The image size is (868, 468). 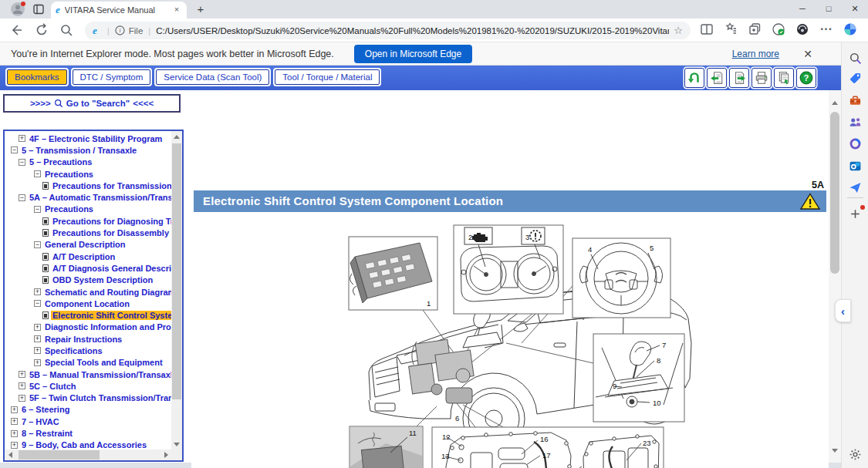 What do you see at coordinates (201, 10) in the screenshot?
I see `new-tab-button: +` at bounding box center [201, 10].